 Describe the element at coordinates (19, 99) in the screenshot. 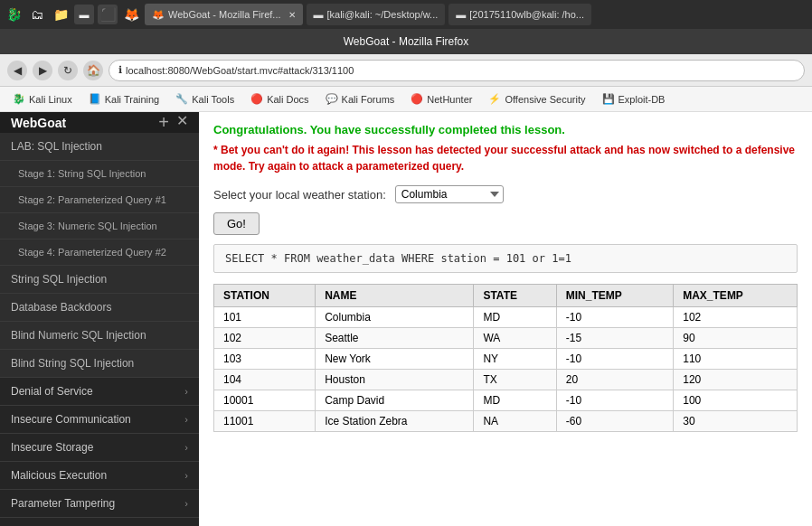

I see `kali-linux-icon: 🐉` at that location.